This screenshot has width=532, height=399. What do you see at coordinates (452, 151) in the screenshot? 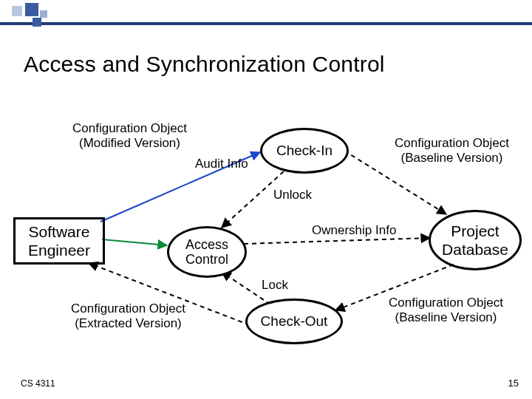
I see `label-config-baseline-top: Configuration Object(Baseline Version)` at bounding box center [452, 151].